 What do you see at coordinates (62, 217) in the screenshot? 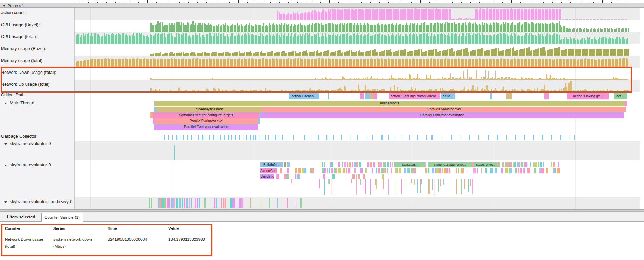
I see `tab-counter-sample: Counter Sample (1)` at bounding box center [62, 217].